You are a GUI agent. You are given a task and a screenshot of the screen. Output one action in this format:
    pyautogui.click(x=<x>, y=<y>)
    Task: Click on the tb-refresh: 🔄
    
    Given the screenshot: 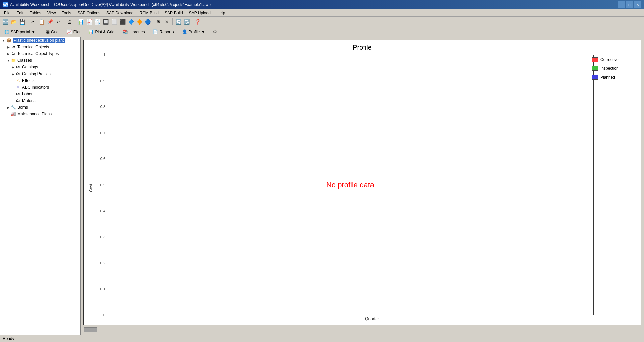 What is the action you would take?
    pyautogui.click(x=178, y=22)
    